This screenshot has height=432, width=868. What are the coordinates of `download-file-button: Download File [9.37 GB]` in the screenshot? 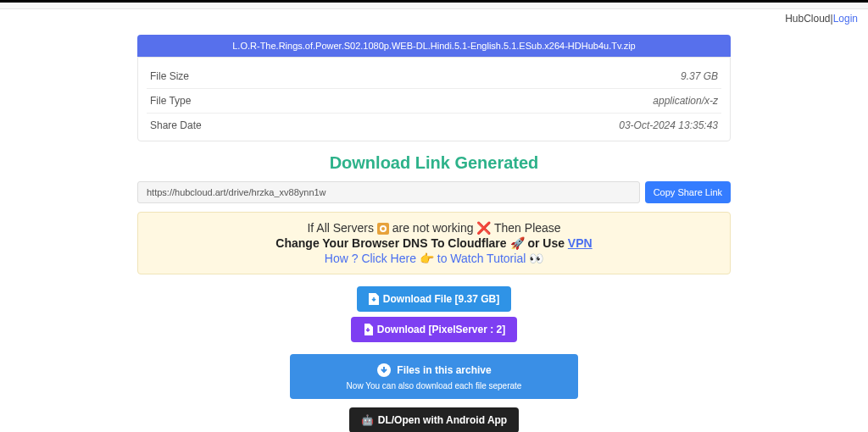 It's located at (434, 299).